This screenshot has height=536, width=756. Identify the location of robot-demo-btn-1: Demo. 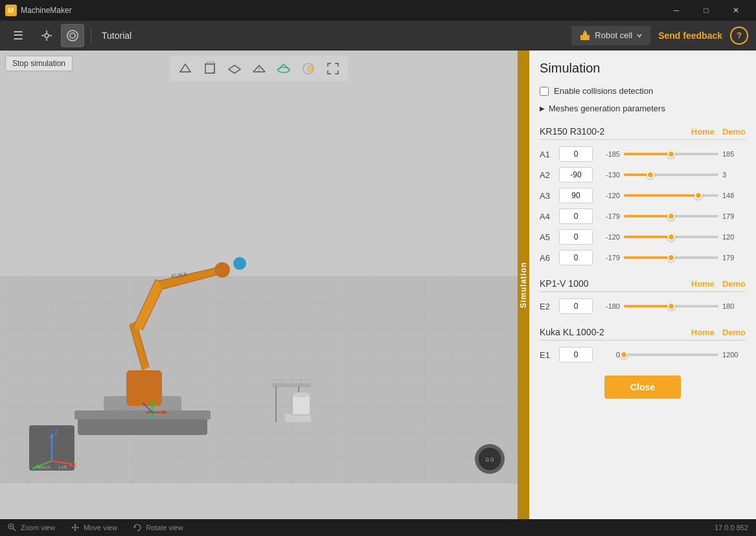
(734, 284).